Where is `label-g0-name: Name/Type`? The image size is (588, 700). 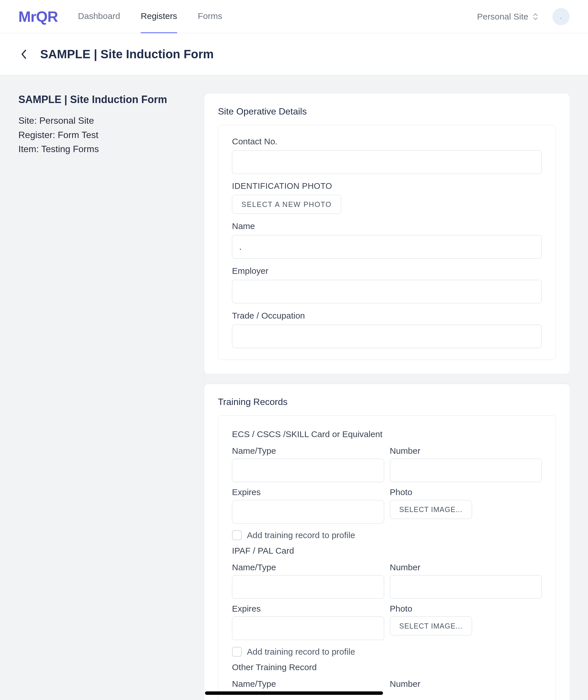
label-g0-name: Name/Type is located at coordinates (308, 451).